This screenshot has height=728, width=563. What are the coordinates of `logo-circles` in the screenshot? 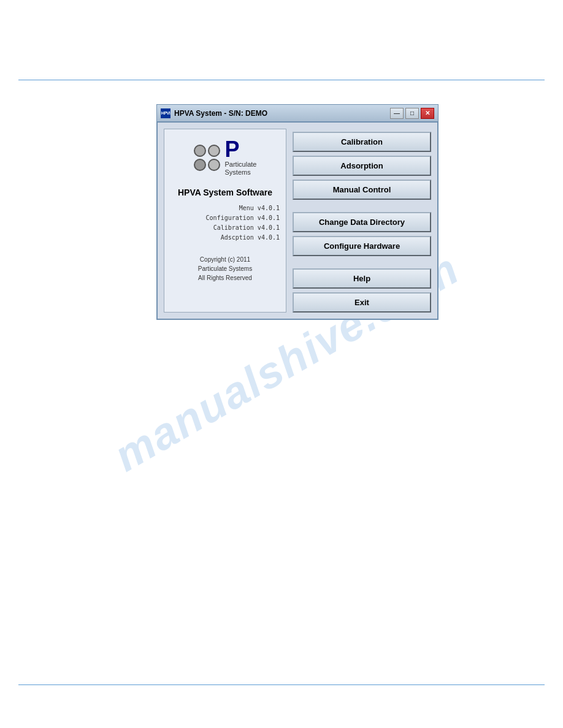 It's located at (207, 158).